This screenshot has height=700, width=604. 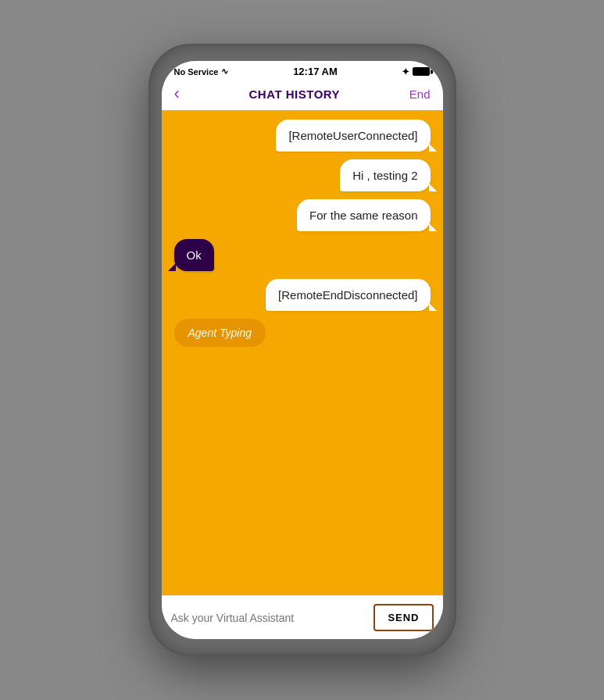 What do you see at coordinates (406, 72) in the screenshot?
I see `bluetooth-icon: ✦` at bounding box center [406, 72].